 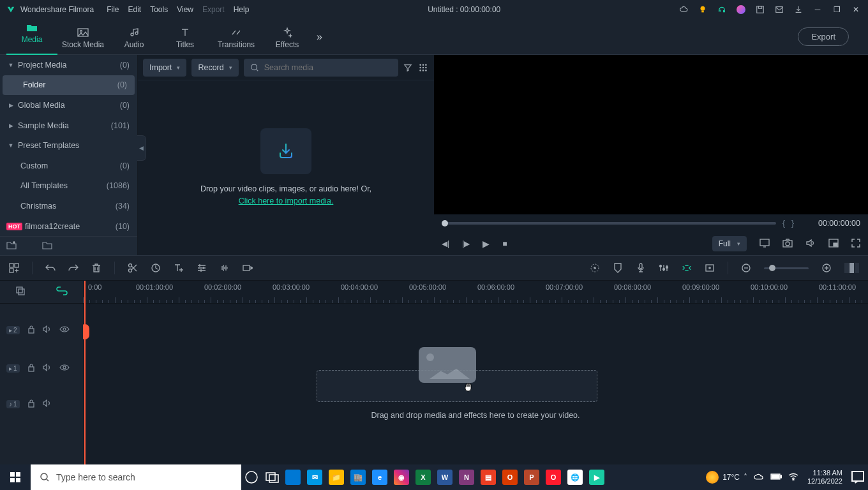 What do you see at coordinates (380, 477) in the screenshot?
I see `taskbar-app: e` at bounding box center [380, 477].